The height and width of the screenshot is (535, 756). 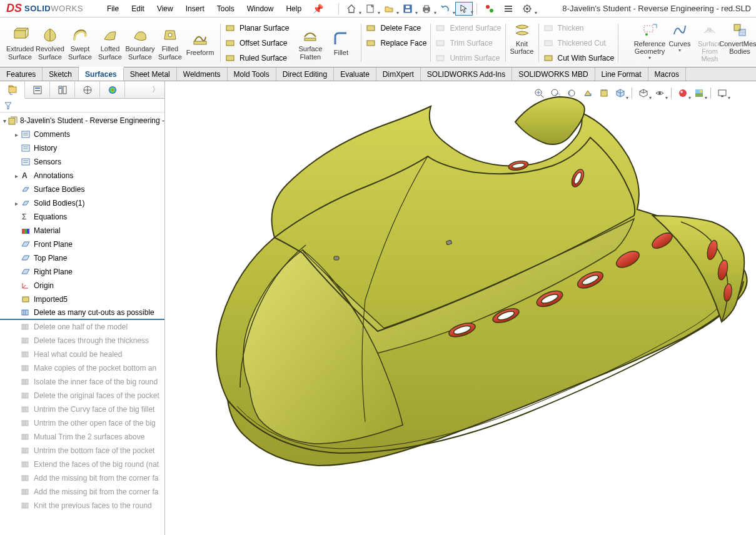 What do you see at coordinates (252, 74) in the screenshot?
I see `tab-mold-tools: Mold Tools` at bounding box center [252, 74].